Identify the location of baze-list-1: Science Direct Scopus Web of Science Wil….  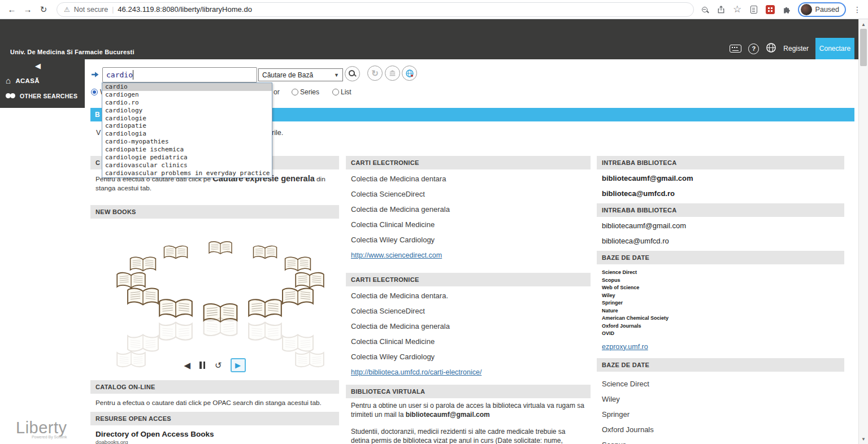
(721, 301).